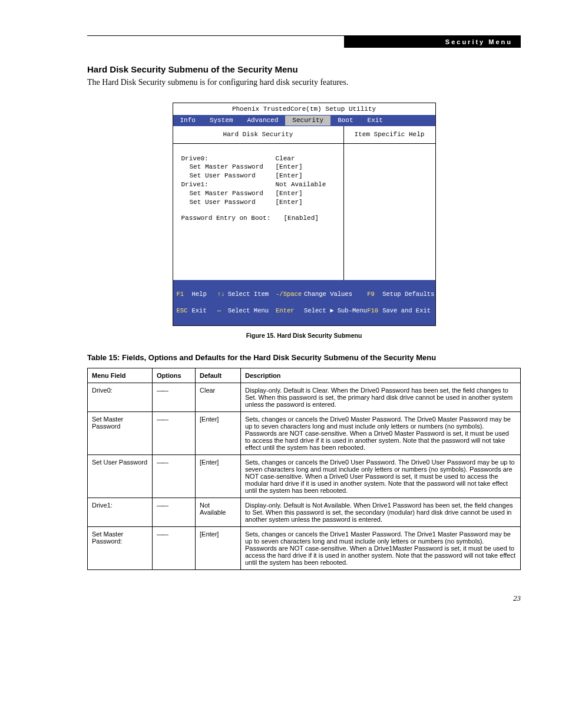  What do you see at coordinates (222, 120) in the screenshot?
I see `bios-menu-system: System` at bounding box center [222, 120].